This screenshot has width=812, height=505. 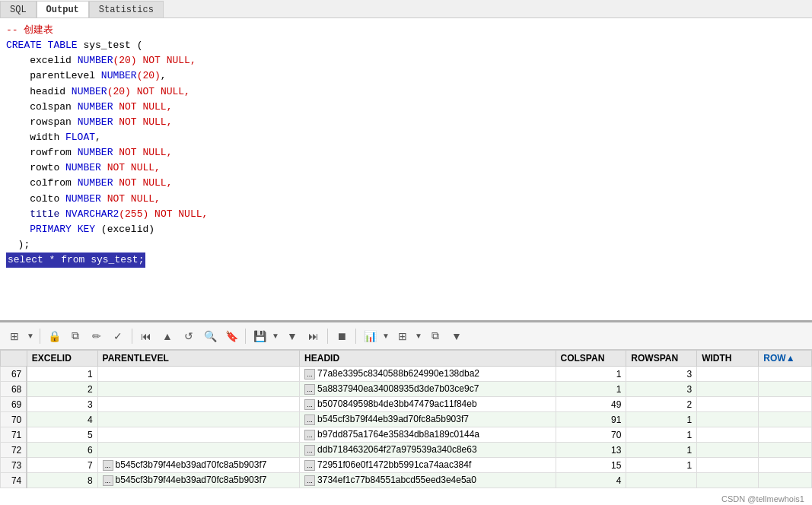 What do you see at coordinates (14, 336) in the screenshot?
I see `grid-settings-button: ⊞` at bounding box center [14, 336].